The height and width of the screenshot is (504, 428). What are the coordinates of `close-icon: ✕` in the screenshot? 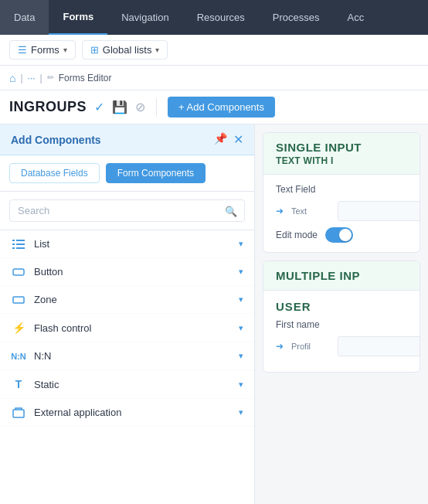 It's located at (238, 139).